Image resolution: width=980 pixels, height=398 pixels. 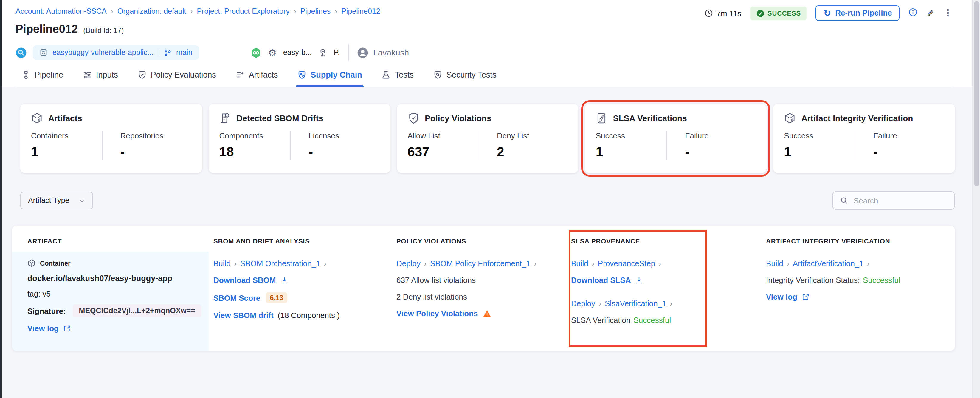 What do you see at coordinates (483, 238) in the screenshot?
I see `table-header: ARTIFACT SBOM AND DRIFT ANALYSIS POLICY …` at bounding box center [483, 238].